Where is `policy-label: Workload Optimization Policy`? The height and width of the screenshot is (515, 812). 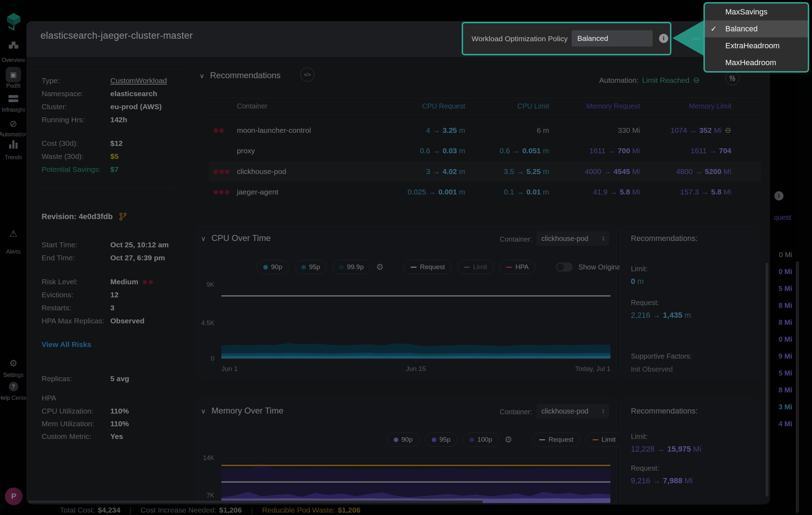 policy-label: Workload Optimization Policy is located at coordinates (519, 39).